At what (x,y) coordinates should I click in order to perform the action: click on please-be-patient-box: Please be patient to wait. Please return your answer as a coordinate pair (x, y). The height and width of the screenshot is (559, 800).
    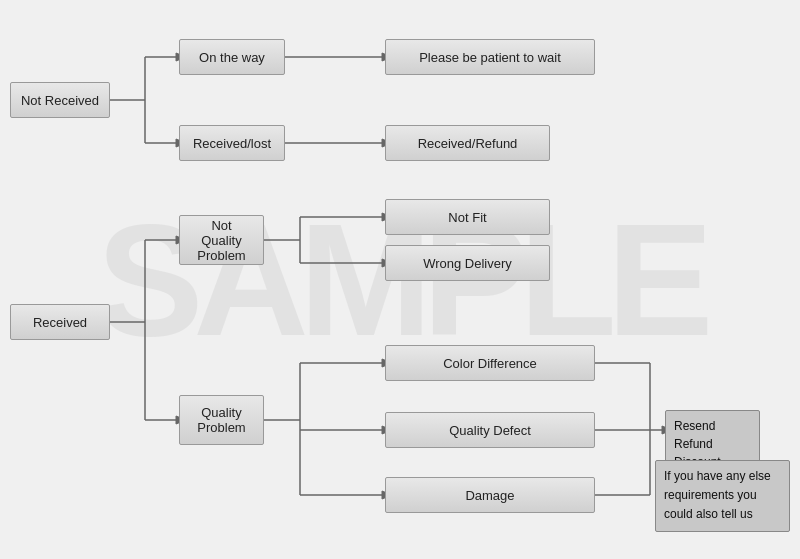
    Looking at the image, I should click on (490, 57).